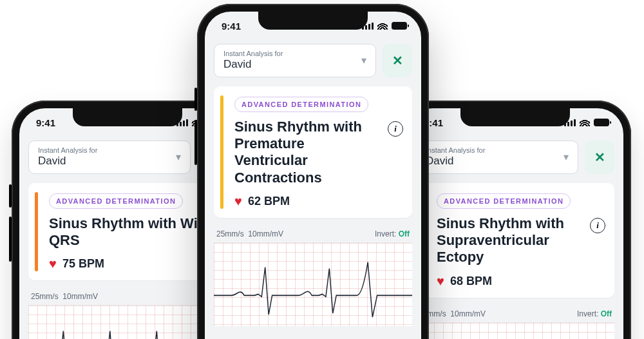 The height and width of the screenshot is (339, 644). What do you see at coordinates (319, 201) in the screenshot?
I see `bpm-row: ♥ 62 BPM` at bounding box center [319, 201].